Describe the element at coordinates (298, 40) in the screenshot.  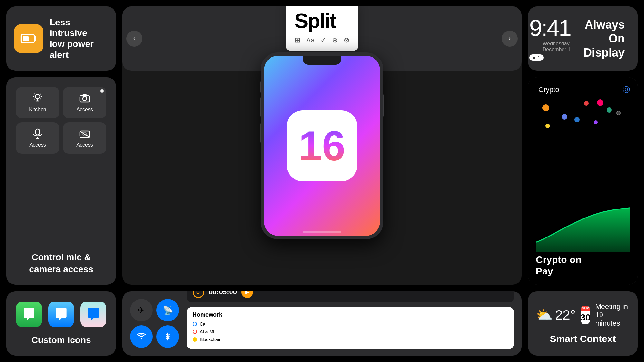
I see `grid-icon: ⊞` at that location.